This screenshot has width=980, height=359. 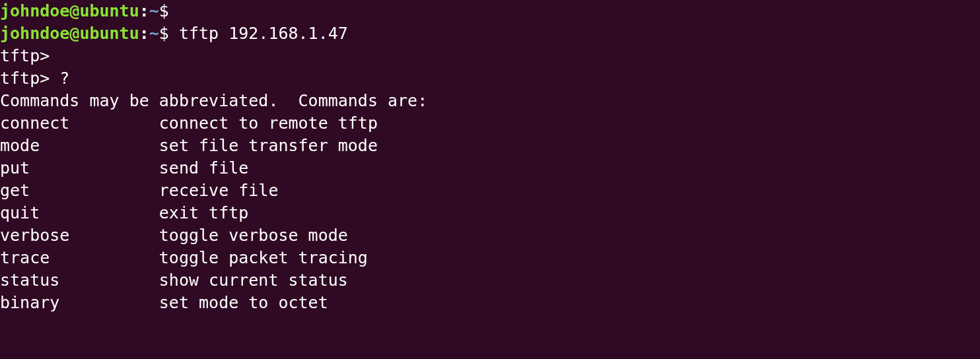 What do you see at coordinates (490, 56) in the screenshot?
I see `tftp-prompt-1: tftp>` at bounding box center [490, 56].